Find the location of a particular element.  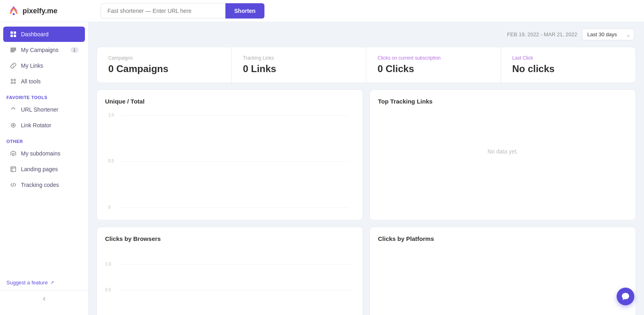

date-range-select-wrapper: Last 7 days Last 30 days Last 90 days Cu… is located at coordinates (608, 35).